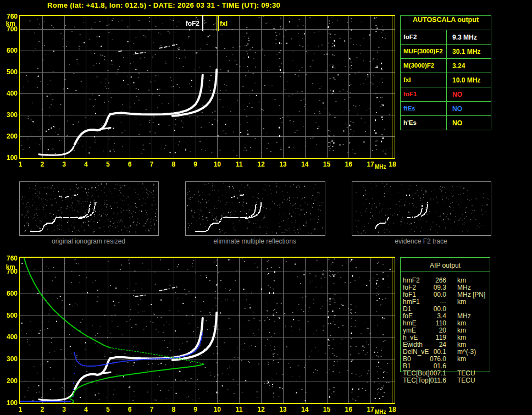 Image resolution: width=532 pixels, height=415 pixels. I want to click on aip-label: hmF2, so click(411, 280).